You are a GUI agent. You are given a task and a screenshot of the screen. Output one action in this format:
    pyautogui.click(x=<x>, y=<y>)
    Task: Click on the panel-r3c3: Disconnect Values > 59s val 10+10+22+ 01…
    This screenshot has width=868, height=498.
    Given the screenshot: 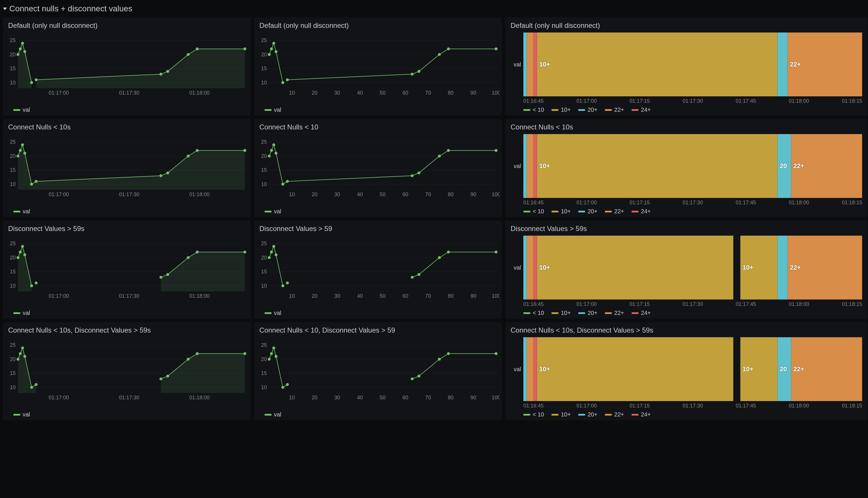 What is the action you would take?
    pyautogui.click(x=686, y=270)
    